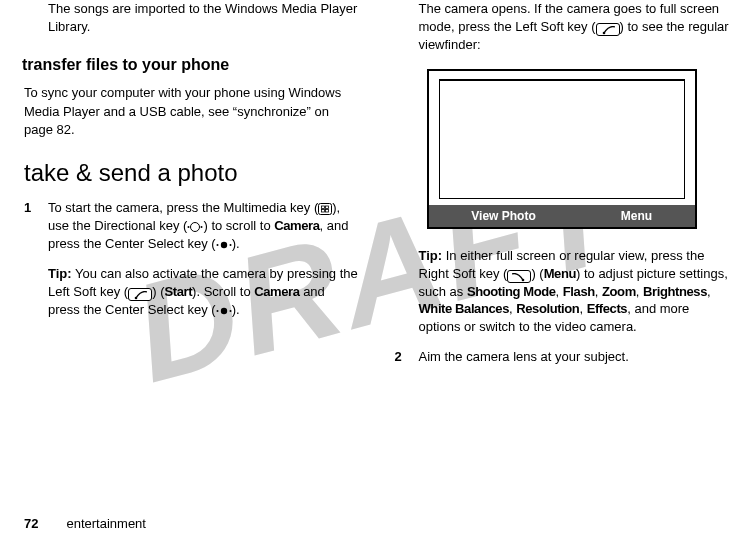 The height and width of the screenshot is (545, 753). Describe the element at coordinates (140, 294) in the screenshot. I see `left-soft-key-icon` at that location.